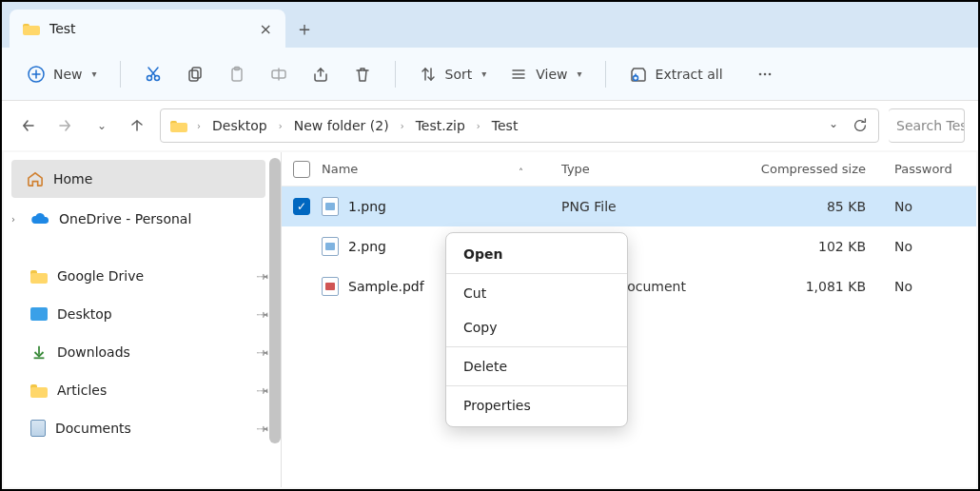 This screenshot has width=980, height=491. Describe the element at coordinates (35, 179) in the screenshot. I see `home-icon` at that location.